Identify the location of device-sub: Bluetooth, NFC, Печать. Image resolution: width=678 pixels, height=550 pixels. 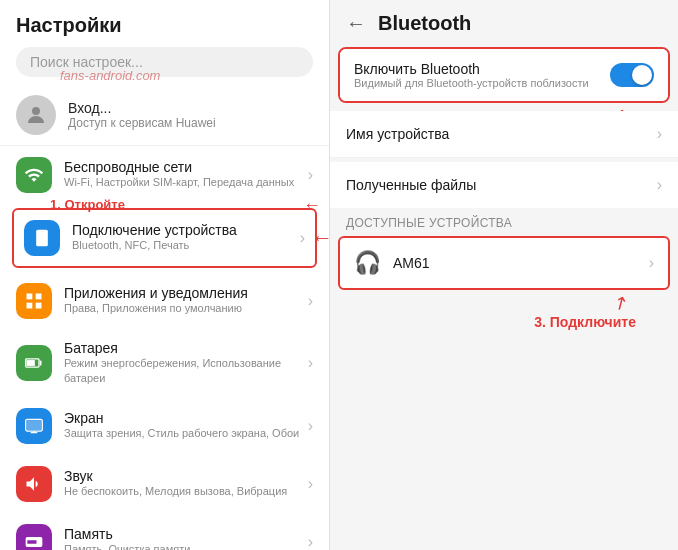
(186, 246).